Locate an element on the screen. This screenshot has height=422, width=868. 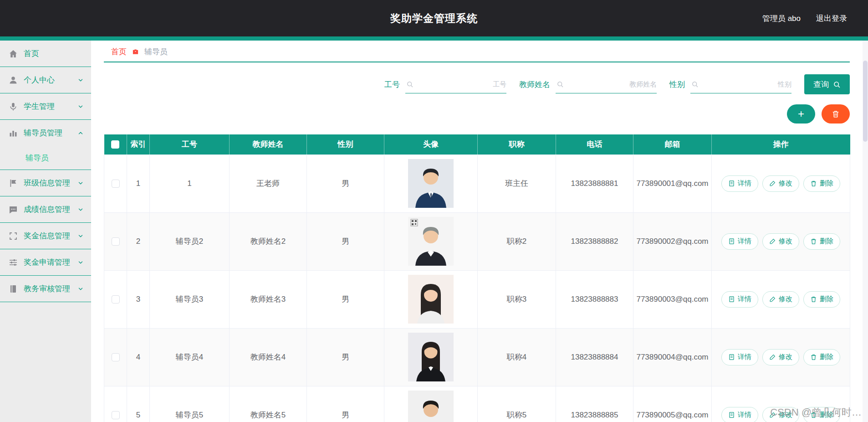
cell-index: 4 is located at coordinates (138, 357).